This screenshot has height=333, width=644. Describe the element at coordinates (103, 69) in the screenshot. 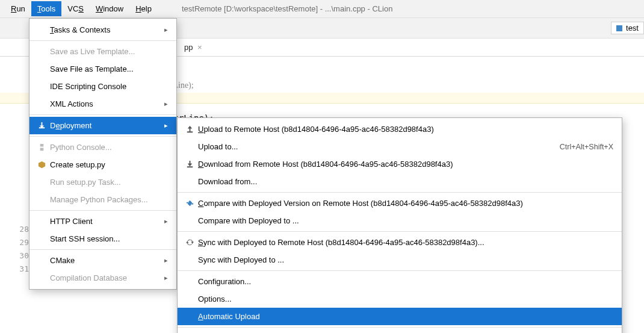

I see `menu-save-file-template: Save File as Template...` at that location.